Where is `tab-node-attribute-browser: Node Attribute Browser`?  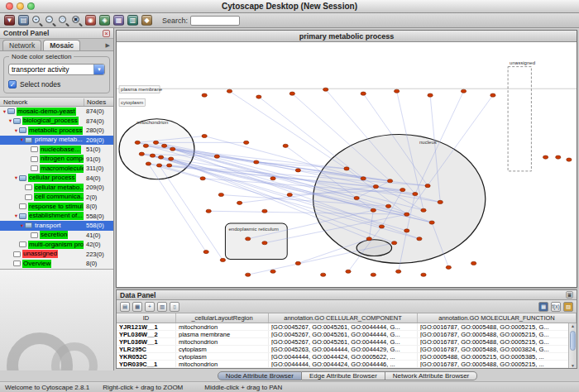
tab-node-attribute-browser: Node Attribute Browser is located at coordinates (260, 375).